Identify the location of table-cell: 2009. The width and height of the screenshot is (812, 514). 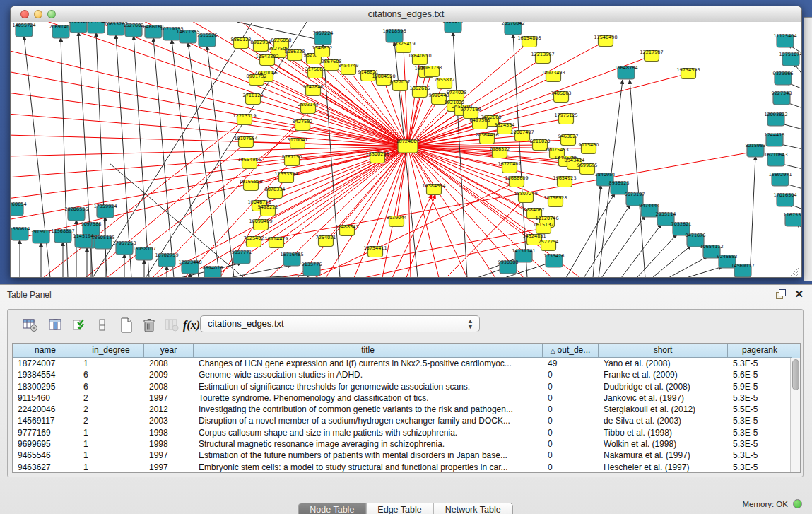
(169, 375).